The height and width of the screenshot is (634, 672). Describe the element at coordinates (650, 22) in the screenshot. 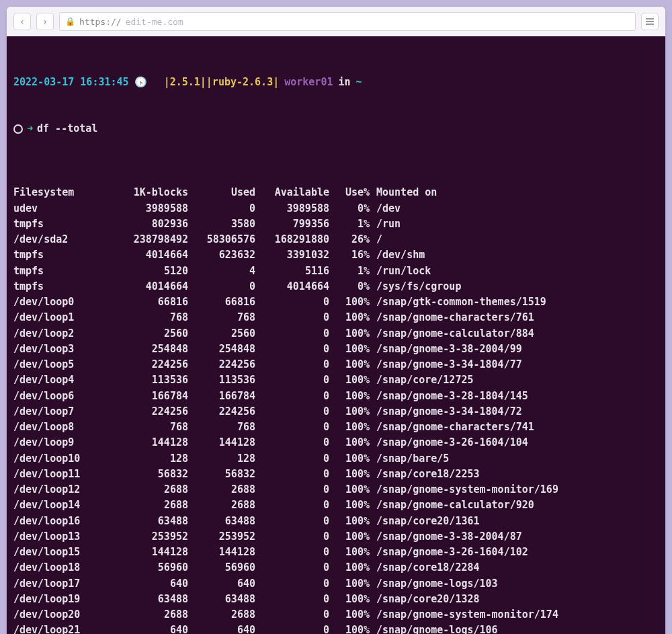

I see `menu-button` at that location.